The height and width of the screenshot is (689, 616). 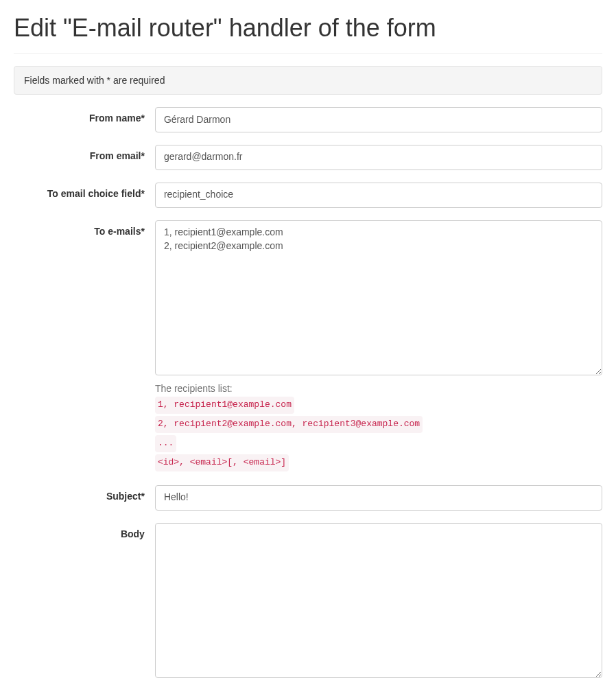 I want to click on to-email-choice-label: To email choice field*, so click(x=84, y=191).